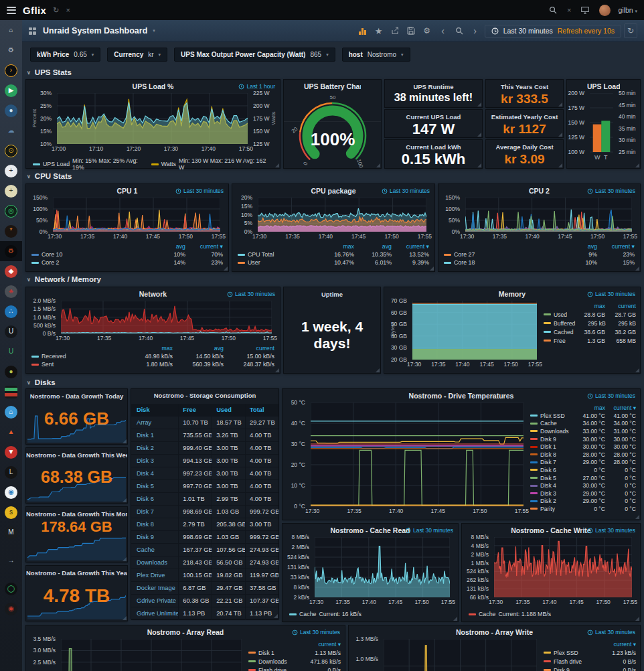 The width and height of the screenshot is (644, 671). What do you see at coordinates (559, 315) in the screenshot?
I see `legend-series-toggle: Used` at bounding box center [559, 315].